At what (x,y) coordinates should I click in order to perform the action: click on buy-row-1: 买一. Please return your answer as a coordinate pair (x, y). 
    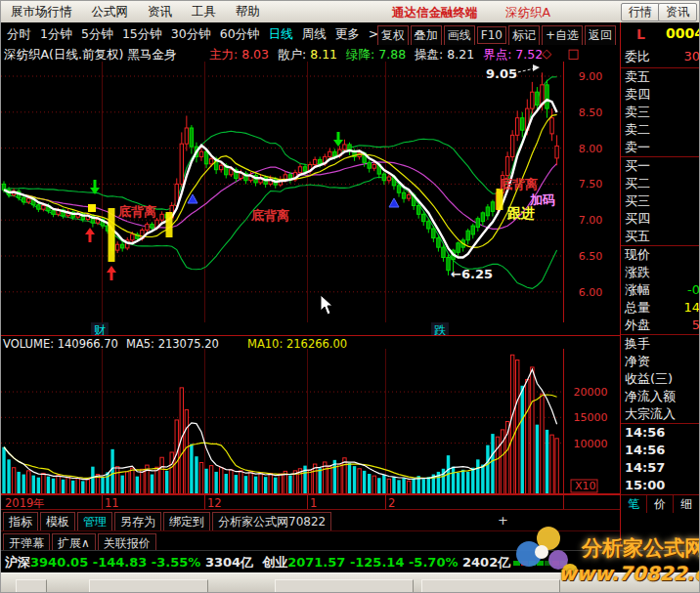
    Looking at the image, I should click on (661, 166).